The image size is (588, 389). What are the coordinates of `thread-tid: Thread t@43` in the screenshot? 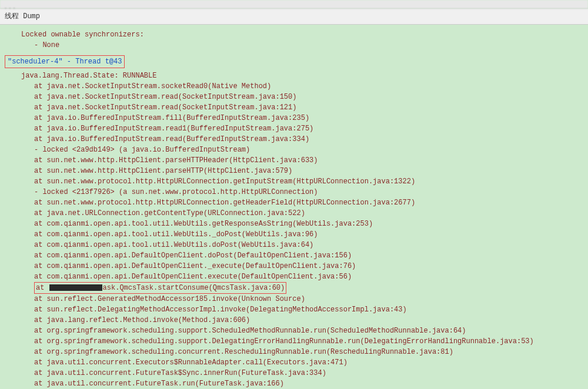 It's located at (99, 62).